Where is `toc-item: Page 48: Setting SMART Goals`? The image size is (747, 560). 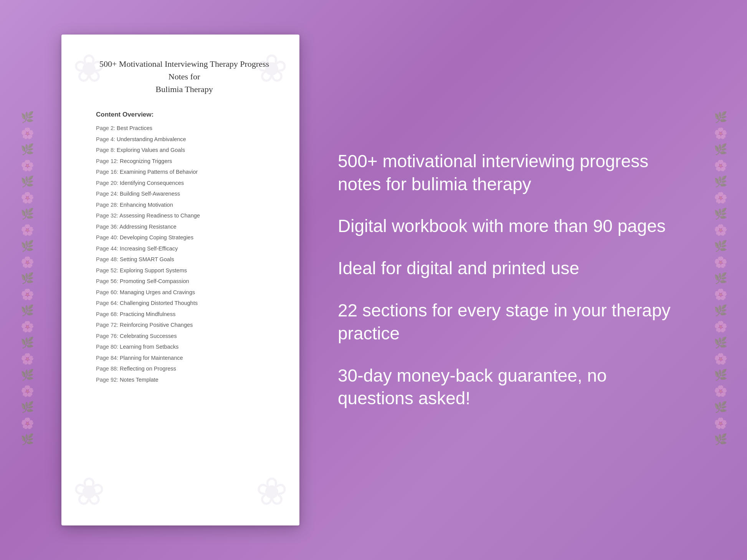 toc-item: Page 48: Setting SMART Goals is located at coordinates (184, 259).